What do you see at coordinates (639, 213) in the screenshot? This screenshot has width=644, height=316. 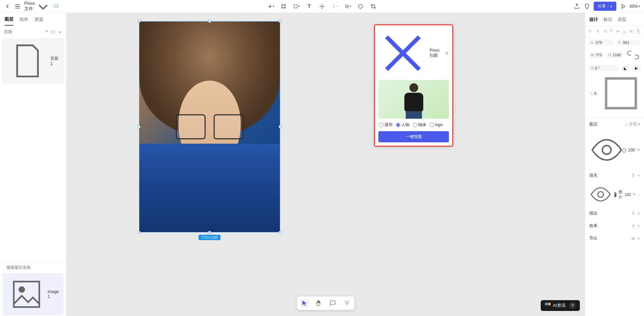 I see `add-stroke-icon: +` at bounding box center [639, 213].